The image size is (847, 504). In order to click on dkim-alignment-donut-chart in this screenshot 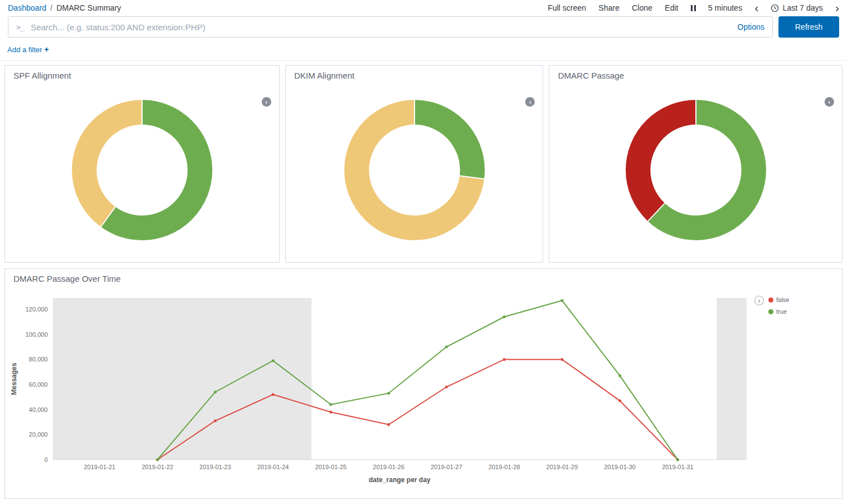, I will do `click(415, 170)`.